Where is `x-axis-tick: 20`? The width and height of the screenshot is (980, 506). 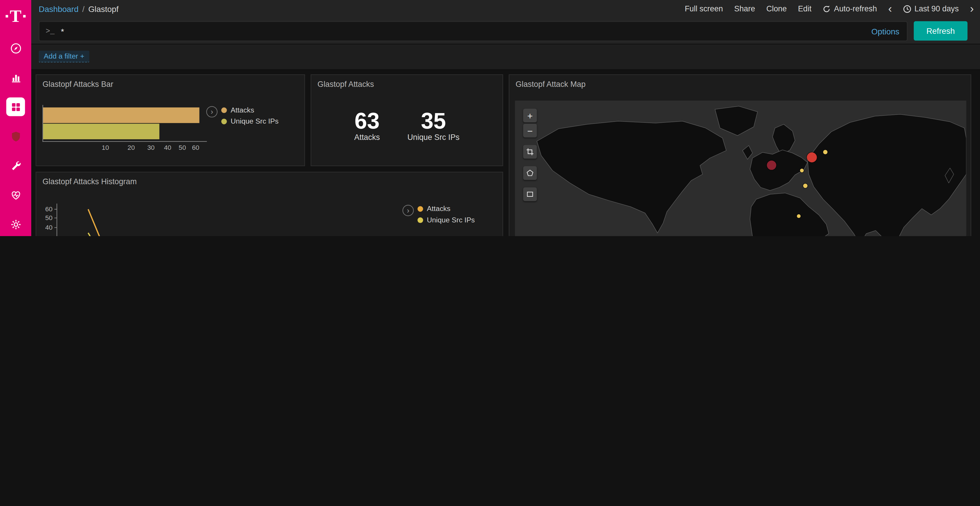 x-axis-tick: 20 is located at coordinates (131, 148).